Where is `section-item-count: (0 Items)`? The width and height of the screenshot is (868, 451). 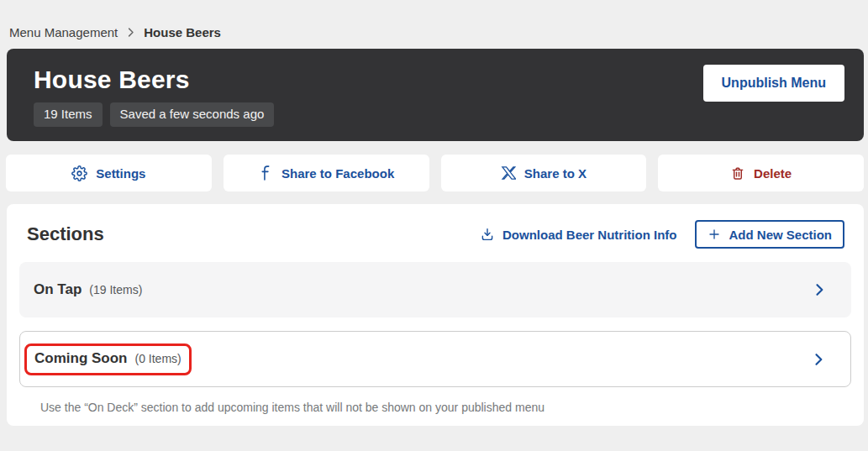
section-item-count: (0 Items) is located at coordinates (158, 359).